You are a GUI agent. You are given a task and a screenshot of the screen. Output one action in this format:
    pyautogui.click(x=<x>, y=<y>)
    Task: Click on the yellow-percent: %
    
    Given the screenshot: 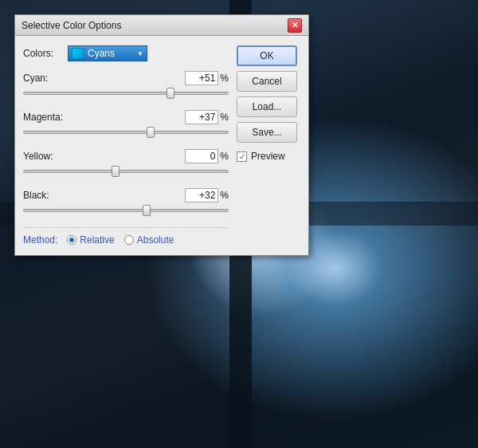 What is the action you would take?
    pyautogui.click(x=225, y=156)
    